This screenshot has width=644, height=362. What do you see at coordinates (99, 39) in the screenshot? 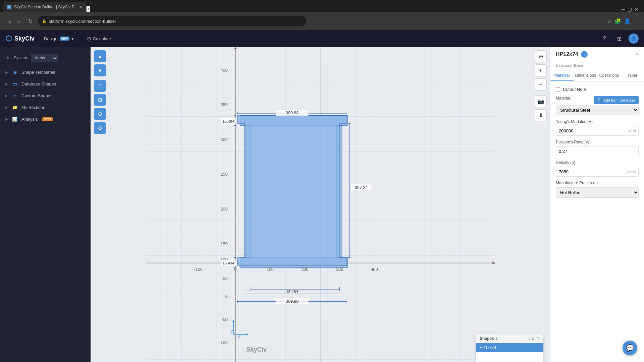
I see `calculate-button: ⊞ Calculate` at bounding box center [99, 39].